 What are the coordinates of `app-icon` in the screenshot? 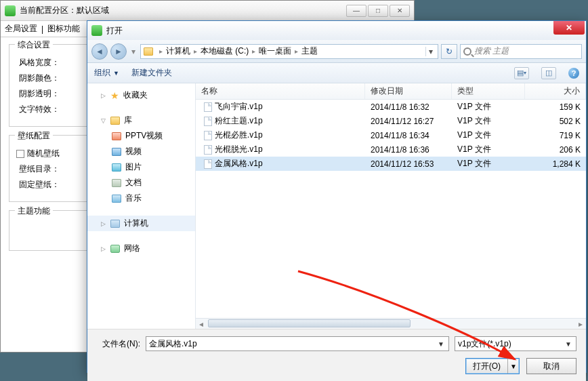 It's located at (10, 11).